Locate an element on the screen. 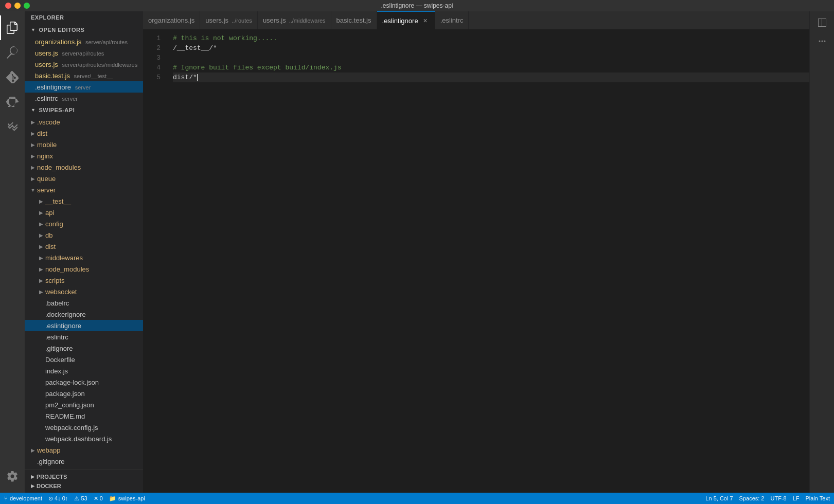 The width and height of the screenshot is (834, 504). status-language-text: Plain Text is located at coordinates (818, 498).